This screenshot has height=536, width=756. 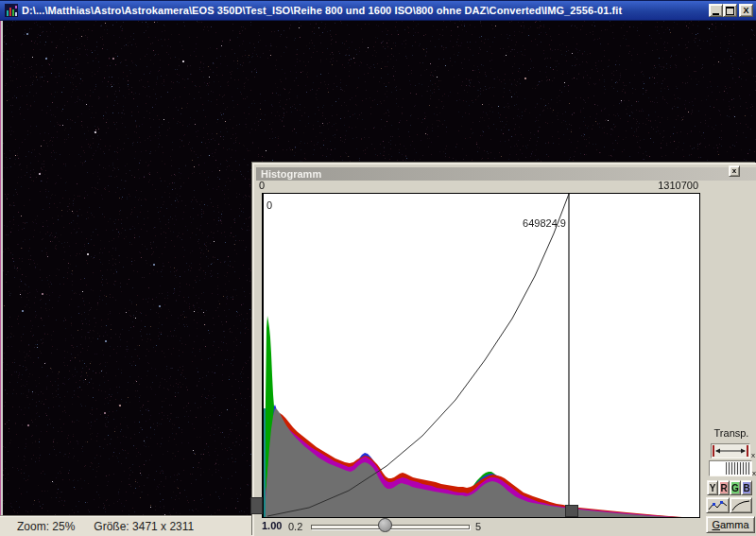 I want to click on stripes-x-subscript: x, so click(x=754, y=473).